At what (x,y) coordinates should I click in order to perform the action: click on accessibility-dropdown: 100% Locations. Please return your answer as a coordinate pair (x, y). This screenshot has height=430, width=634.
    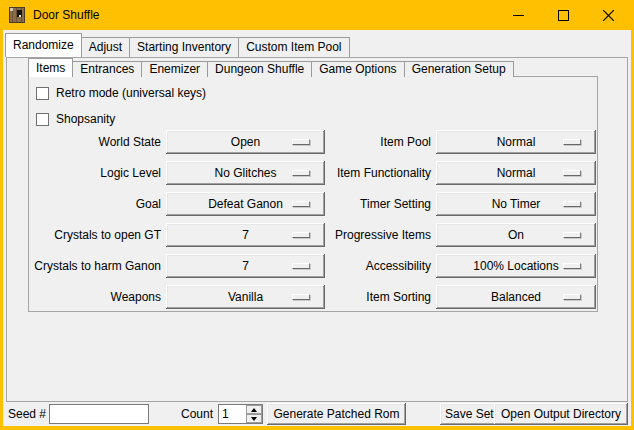
    Looking at the image, I should click on (516, 266).